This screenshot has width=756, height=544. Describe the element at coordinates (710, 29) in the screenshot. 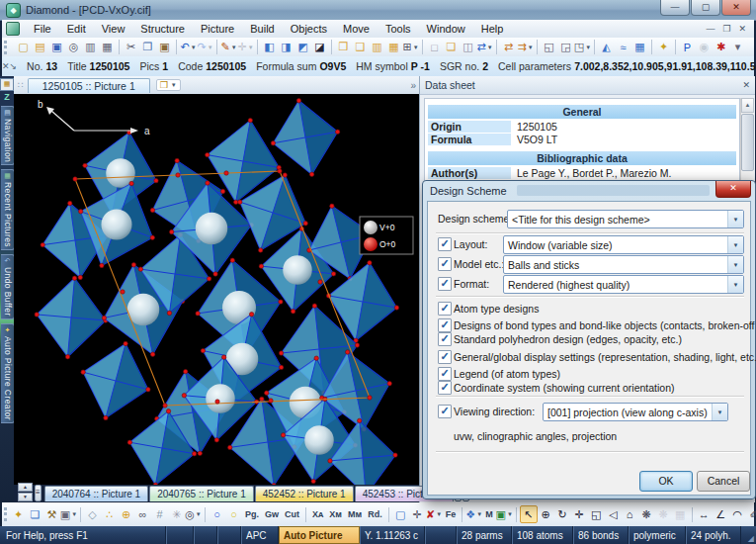

I see `mdi-minimize-icon: —` at that location.